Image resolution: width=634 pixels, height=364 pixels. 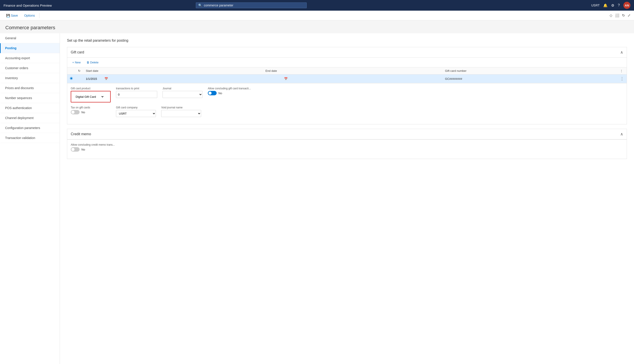 I want to click on sidebar-item-channel-deployment: Channel deployment, so click(x=30, y=118).